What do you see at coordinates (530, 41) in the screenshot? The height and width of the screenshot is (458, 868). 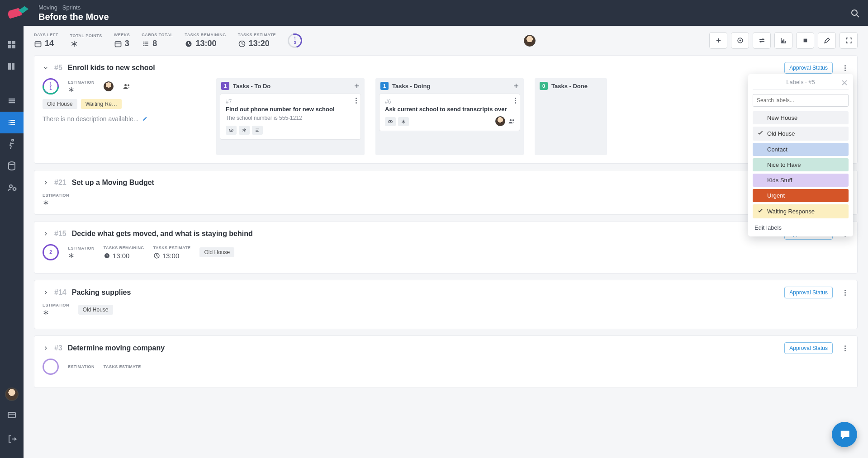 I see `assignee-avatar` at bounding box center [530, 41].